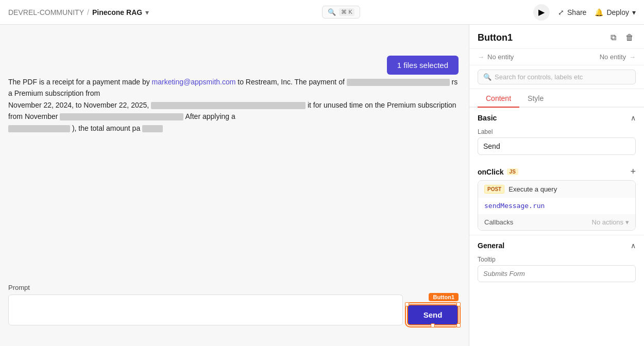  Describe the element at coordinates (618, 57) in the screenshot. I see `entity-right: No entity →` at that location.